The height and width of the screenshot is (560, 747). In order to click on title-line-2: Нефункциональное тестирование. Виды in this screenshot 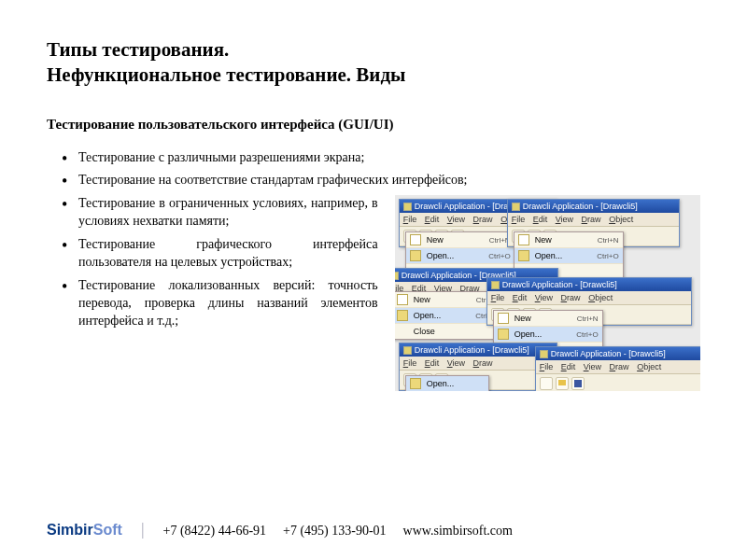, I will do `click(374, 75)`.